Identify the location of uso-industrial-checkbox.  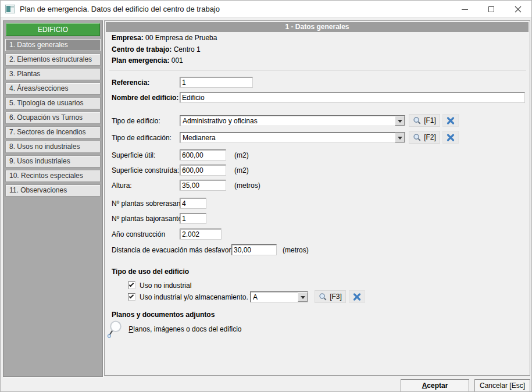
(131, 297).